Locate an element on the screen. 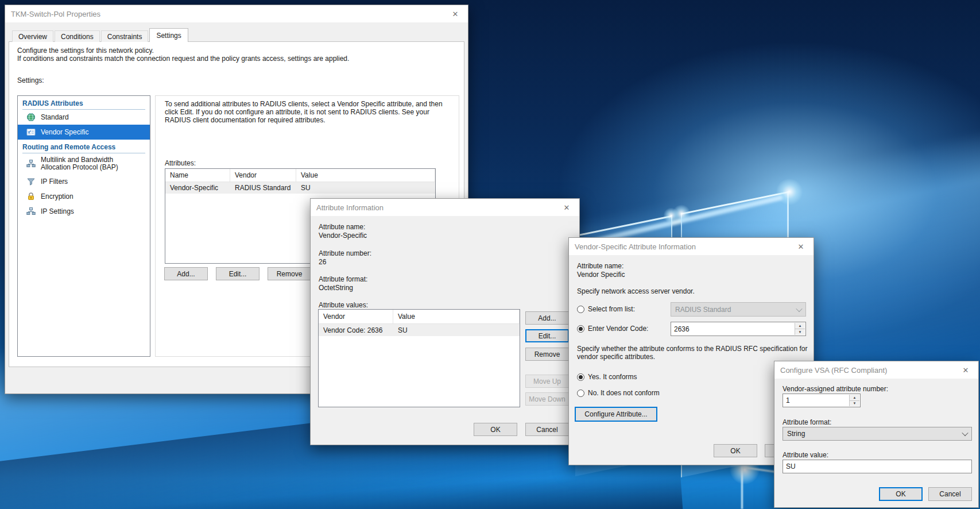 Image resolution: width=980 pixels, height=509 pixels. attribute-number-value: 26 is located at coordinates (323, 262).